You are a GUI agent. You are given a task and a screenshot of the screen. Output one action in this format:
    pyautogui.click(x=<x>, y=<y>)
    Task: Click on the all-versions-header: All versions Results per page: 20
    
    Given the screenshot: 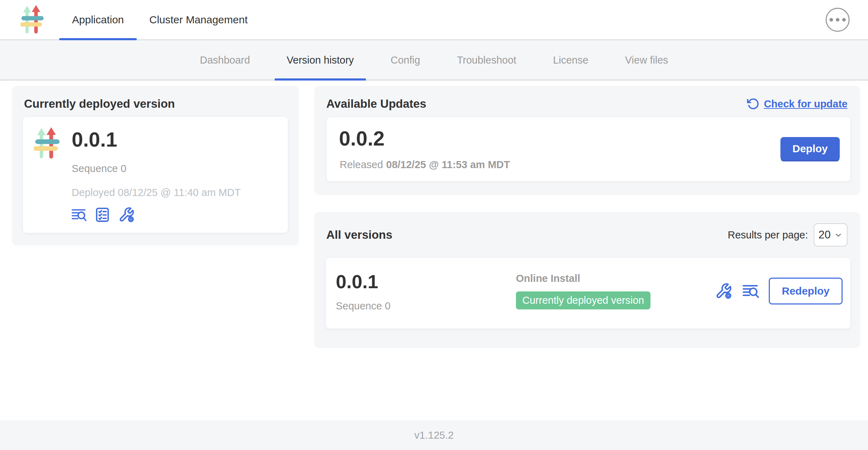 What is the action you would take?
    pyautogui.click(x=587, y=229)
    